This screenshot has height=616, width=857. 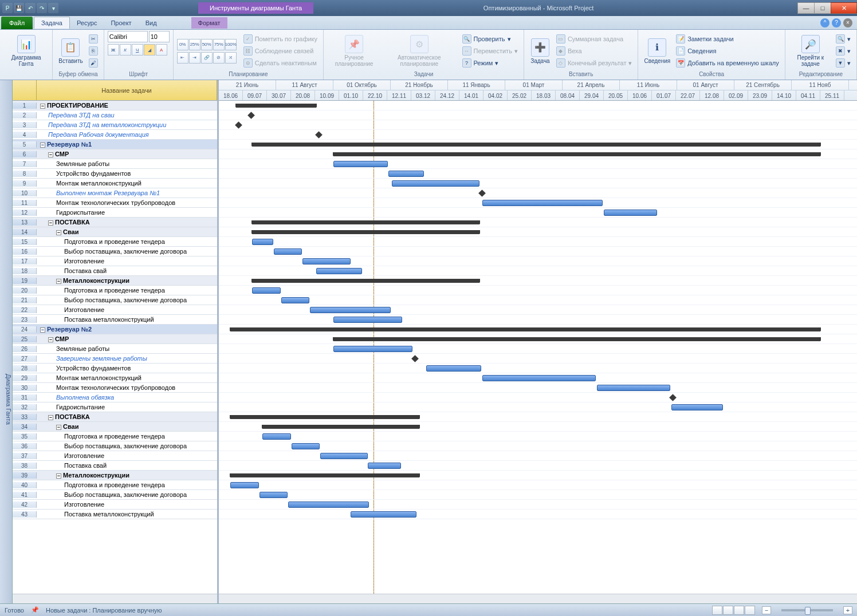 What do you see at coordinates (115, 447) in the screenshot?
I see `table-row: 36Выбор поставщика, заключение договора` at bounding box center [115, 447].